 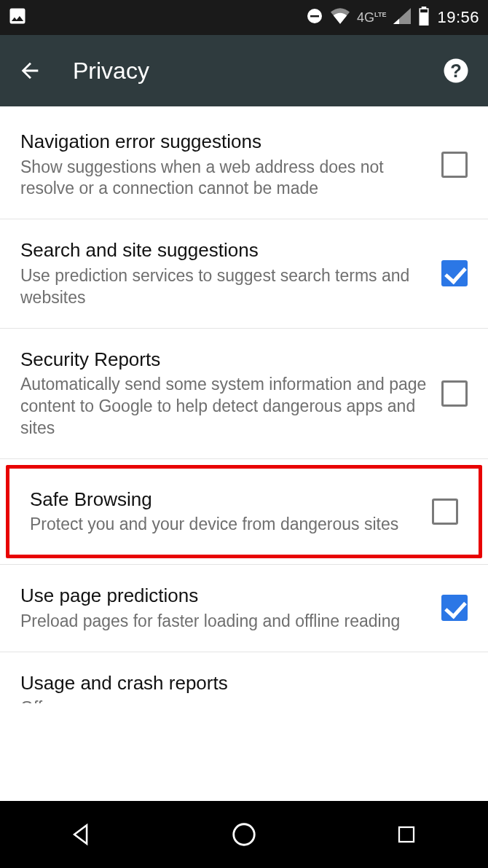 I want to click on help-button: ?, so click(x=456, y=71).